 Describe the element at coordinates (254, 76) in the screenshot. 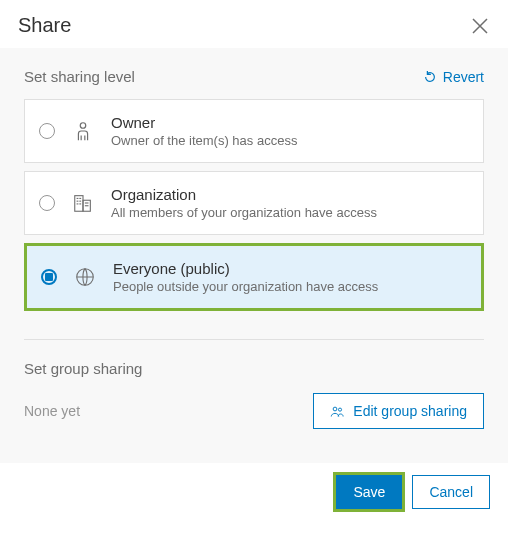

I see `sharing-level-header: Set sharing level Revert` at that location.